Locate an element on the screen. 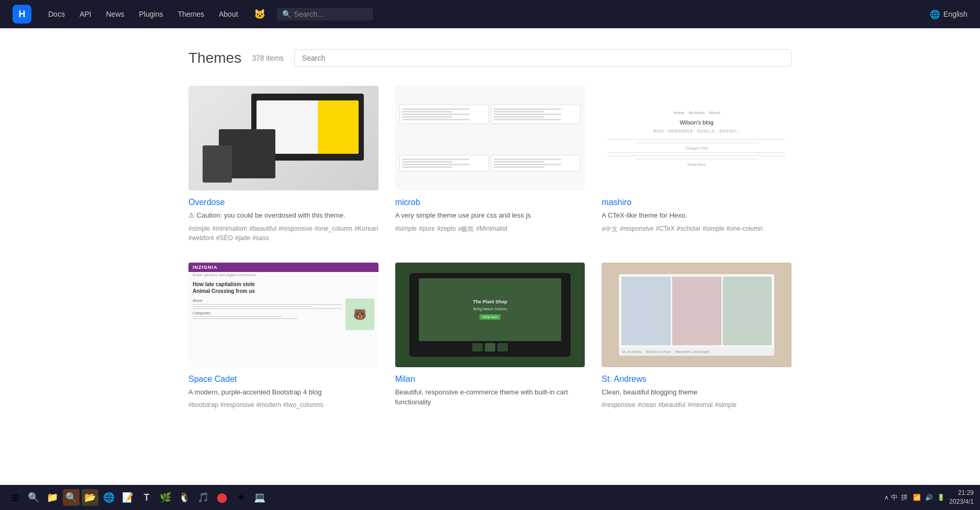  nav-plugins: Plugins is located at coordinates (151, 14).